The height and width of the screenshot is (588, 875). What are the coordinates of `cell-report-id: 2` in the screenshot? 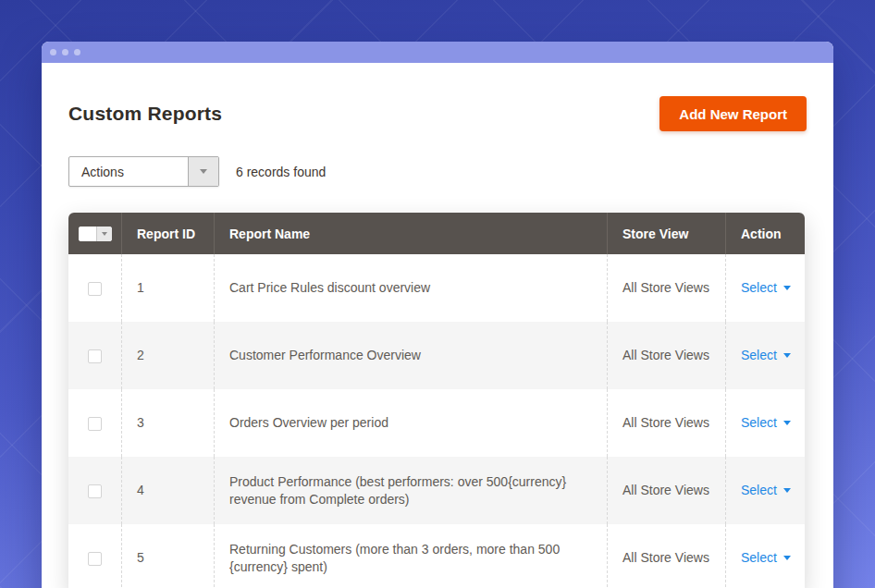 It's located at (167, 355).